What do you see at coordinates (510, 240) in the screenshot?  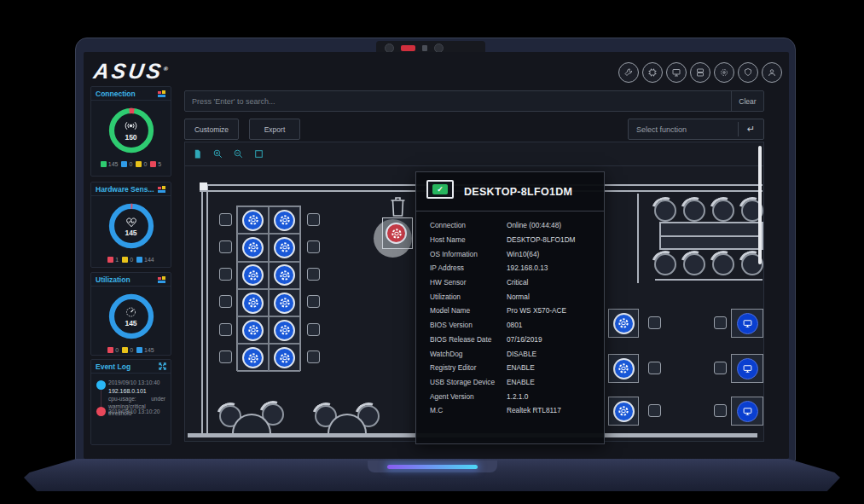 I see `popup-row: Host NameDESKTOP-8LFO1DM` at bounding box center [510, 240].